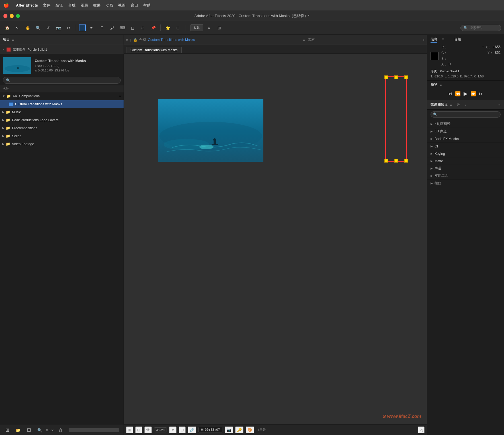 The height and width of the screenshot is (435, 504). Describe the element at coordinates (7, 104) in the screenshot. I see `expand-icon` at that location.